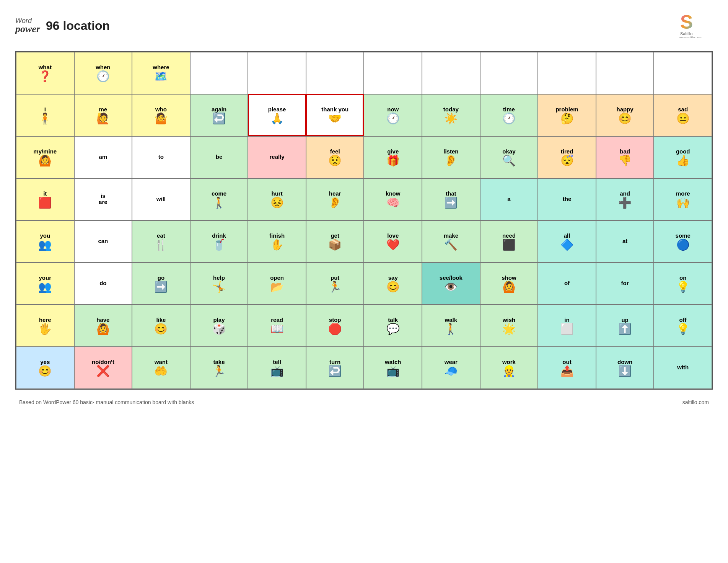  Describe the element at coordinates (103, 73) in the screenshot. I see `cell-r0-c1: when🕐` at that location.